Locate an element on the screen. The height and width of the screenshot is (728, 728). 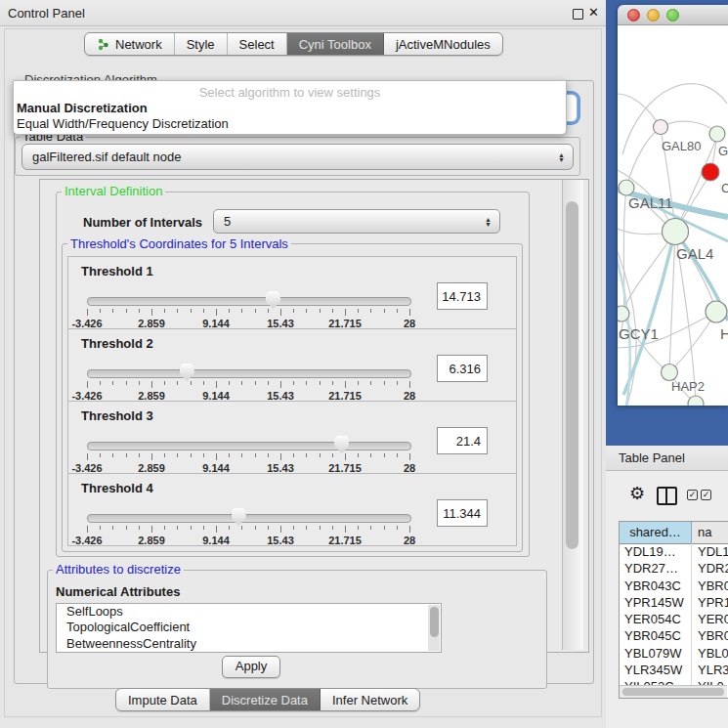
tab-style: Style is located at coordinates (201, 44).